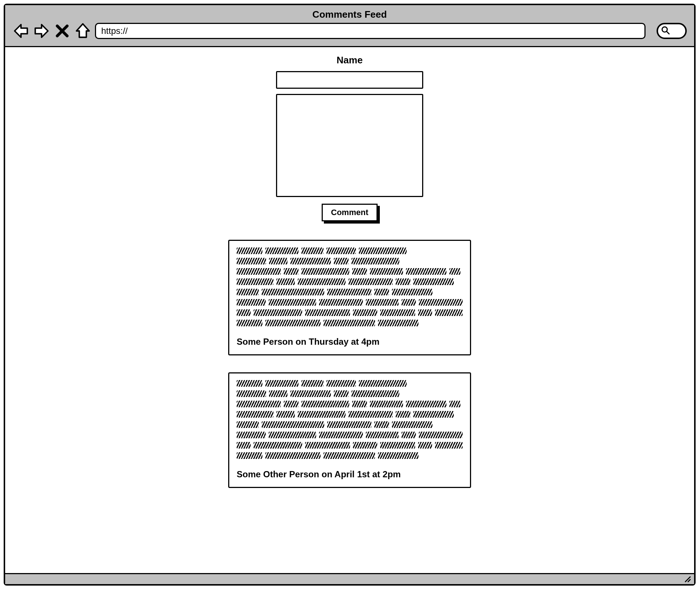 This screenshot has height=590, width=700. What do you see at coordinates (83, 31) in the screenshot?
I see `home-icon` at bounding box center [83, 31].